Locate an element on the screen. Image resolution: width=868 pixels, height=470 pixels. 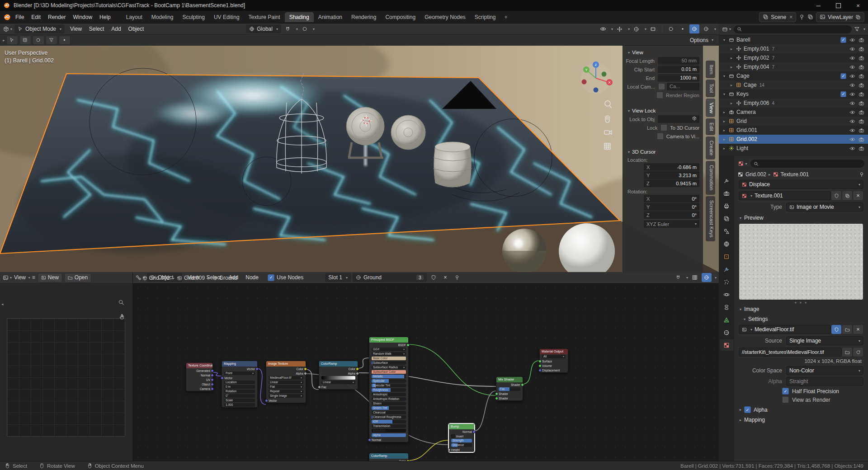
blender-menu-icon is located at coordinates (7, 17).